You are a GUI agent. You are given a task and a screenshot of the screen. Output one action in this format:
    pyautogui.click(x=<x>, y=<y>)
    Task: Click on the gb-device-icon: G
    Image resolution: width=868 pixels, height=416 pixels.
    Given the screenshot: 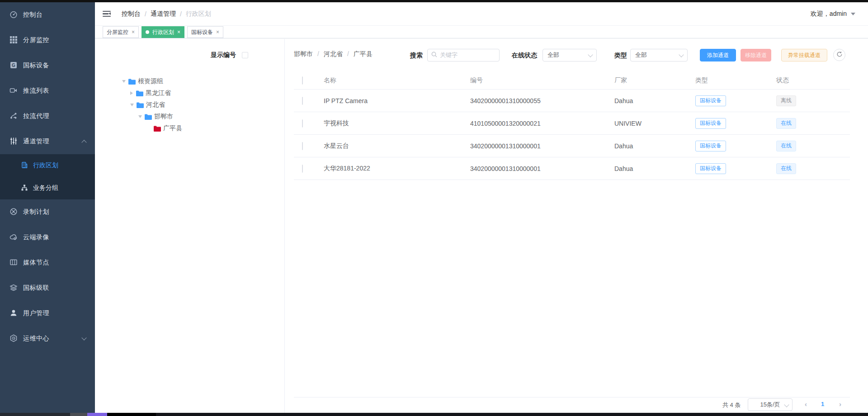 What is the action you would take?
    pyautogui.click(x=14, y=66)
    